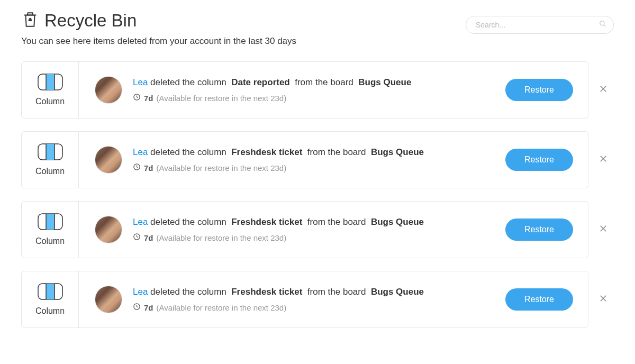 Image resolution: width=635 pixels, height=364 pixels. What do you see at coordinates (305, 90) in the screenshot?
I see `recycle-item-card: Column Lea deleted the column Date repor…` at bounding box center [305, 90].